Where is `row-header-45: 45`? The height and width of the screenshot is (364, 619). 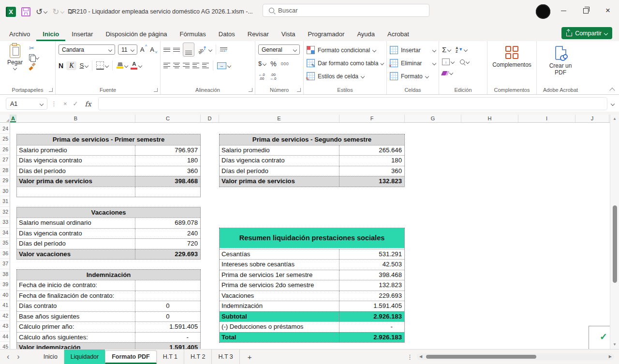 row-header-45: 45 is located at coordinates (5, 345).